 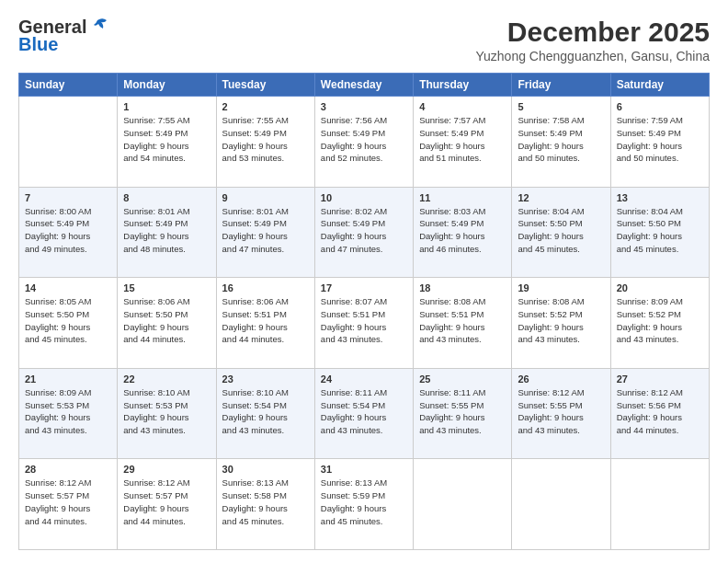 What do you see at coordinates (266, 288) in the screenshot?
I see `day-number: 16` at bounding box center [266, 288].